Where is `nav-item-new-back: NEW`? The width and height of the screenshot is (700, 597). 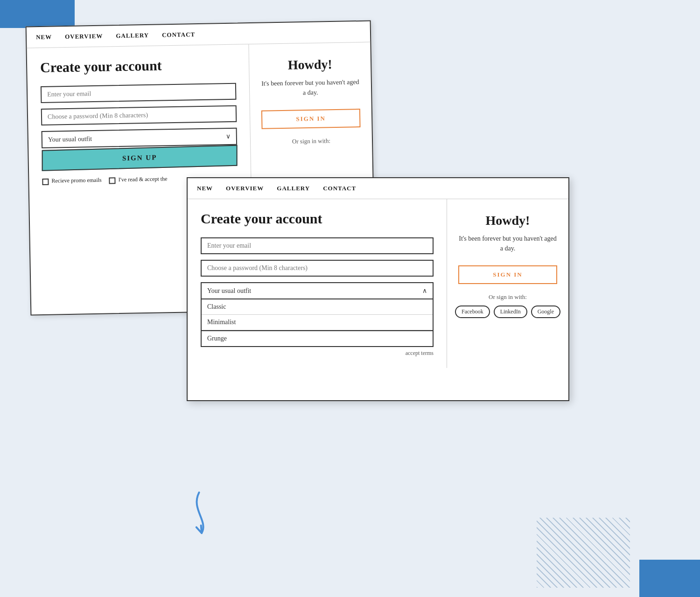
nav-item-new-back: NEW is located at coordinates (44, 37).